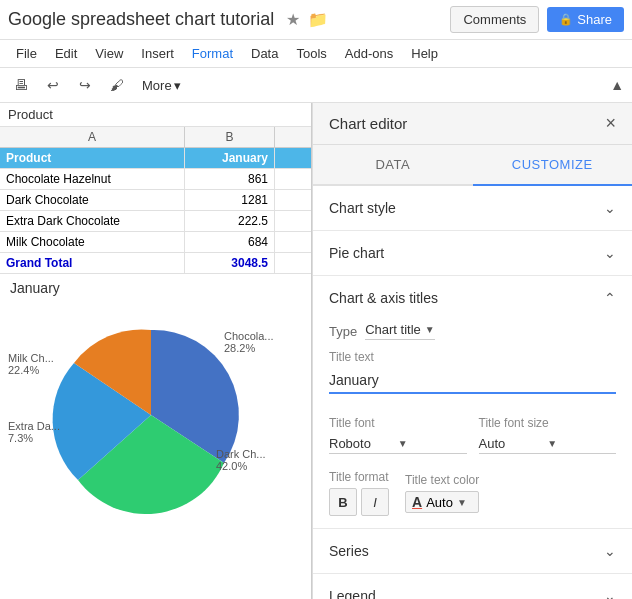 The width and height of the screenshot is (632, 599). Describe the element at coordinates (343, 332) in the screenshot. I see `type-label: Type` at that location.